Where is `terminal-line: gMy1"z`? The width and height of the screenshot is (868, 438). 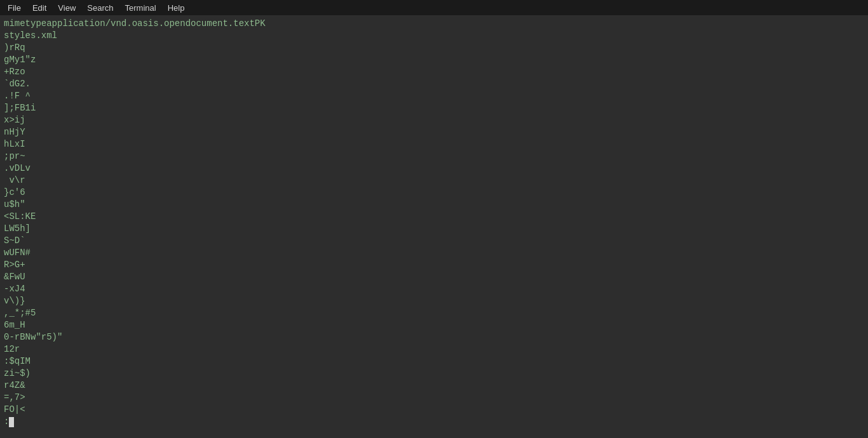
terminal-line: gMy1"z is located at coordinates (434, 60).